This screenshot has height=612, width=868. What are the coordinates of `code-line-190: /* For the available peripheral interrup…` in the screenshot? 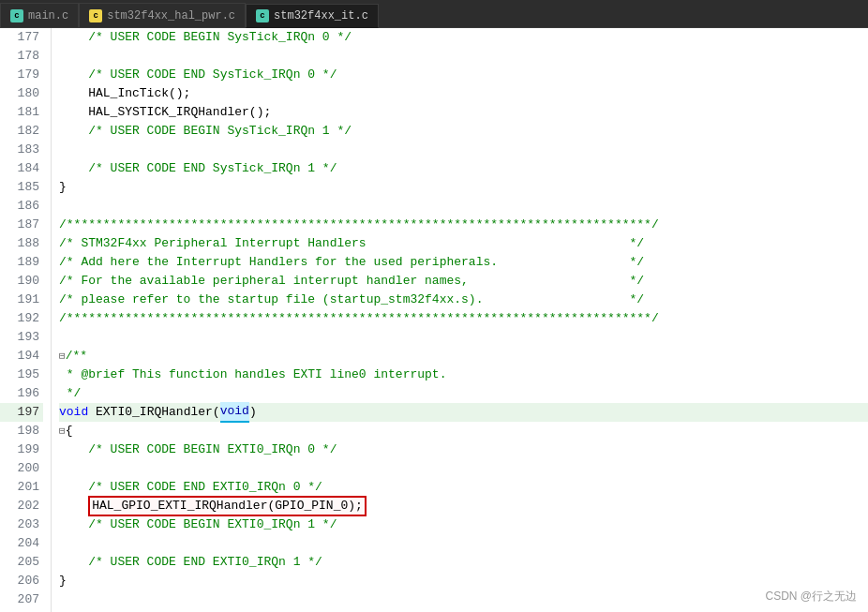 It's located at (463, 281).